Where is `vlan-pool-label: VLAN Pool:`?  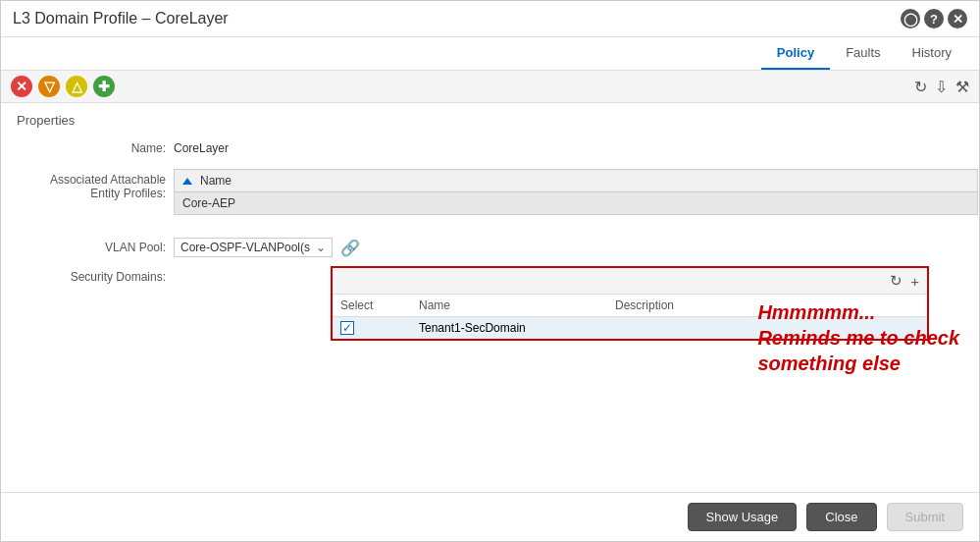
vlan-pool-label: VLAN Pool: is located at coordinates (95, 247).